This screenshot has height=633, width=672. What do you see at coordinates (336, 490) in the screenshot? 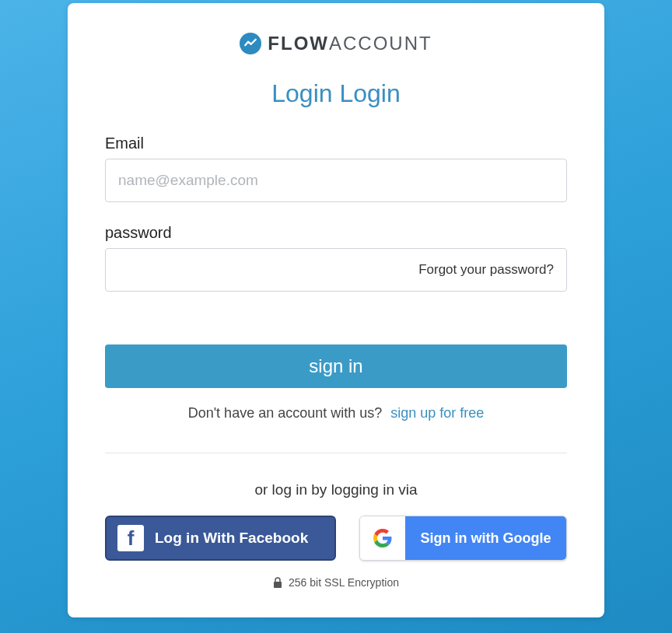
I see `social-label: or log in by logging in via` at bounding box center [336, 490].